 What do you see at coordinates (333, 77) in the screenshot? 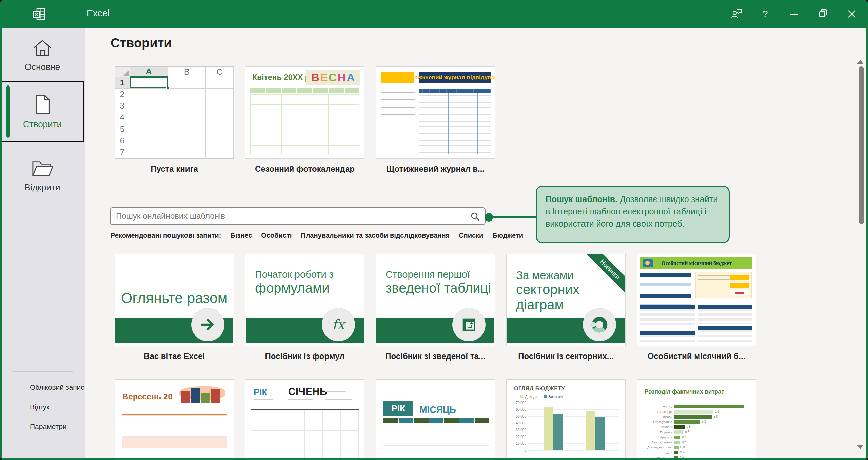
I see `spring-collage: ВЕСНА` at bounding box center [333, 77].